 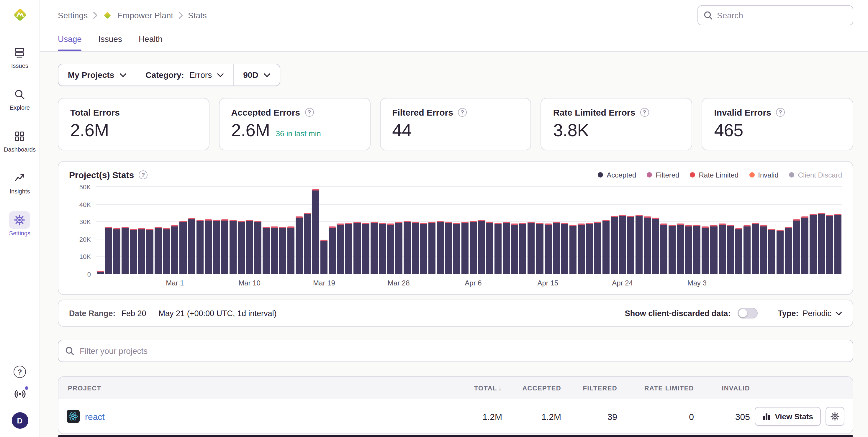 I want to click on tab-health: Health, so click(x=151, y=43).